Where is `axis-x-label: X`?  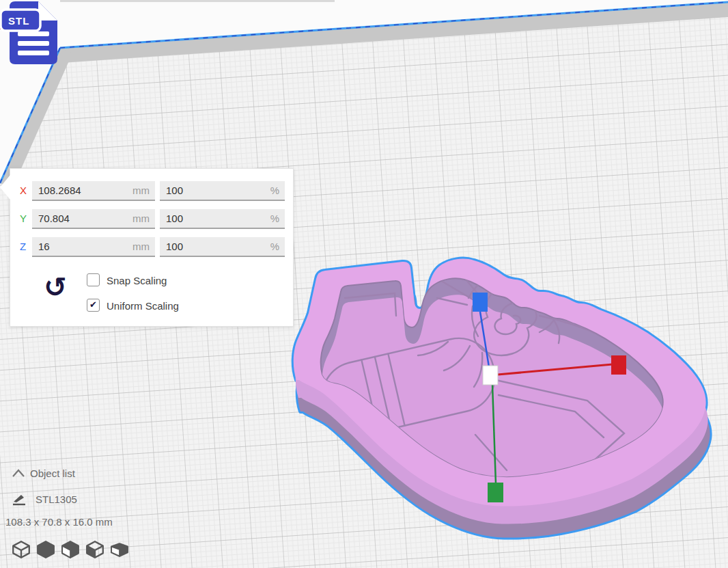
axis-x-label: X is located at coordinates (23, 190).